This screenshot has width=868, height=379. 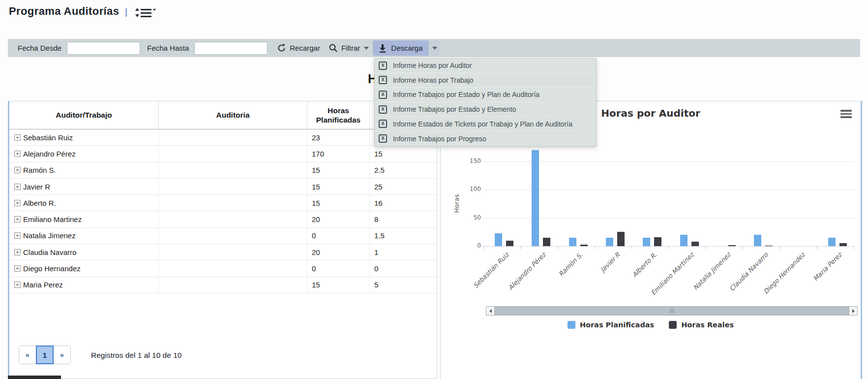 What do you see at coordinates (39, 170) in the screenshot?
I see `auditor-name: Ramón S.` at bounding box center [39, 170].